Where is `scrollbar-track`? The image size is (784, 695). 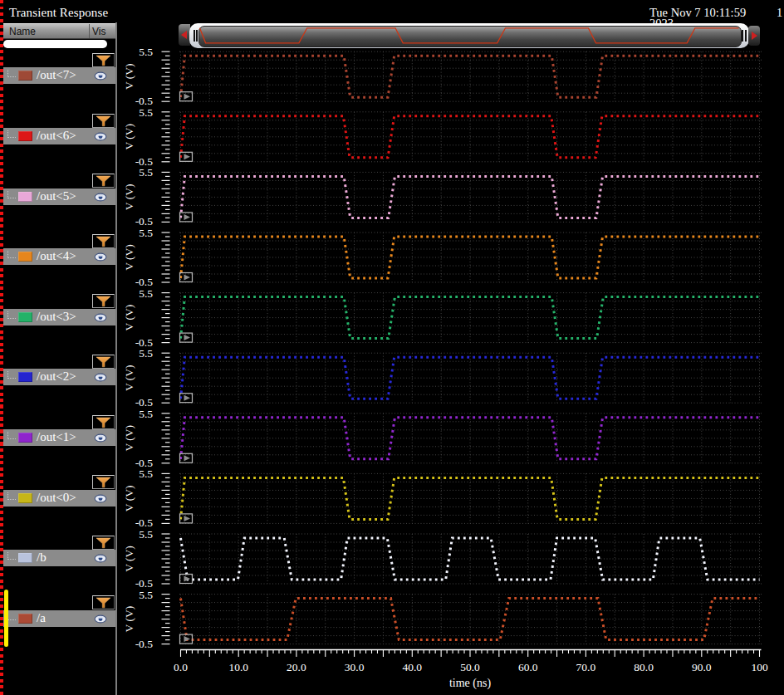
scrollbar-track is located at coordinates (469, 36).